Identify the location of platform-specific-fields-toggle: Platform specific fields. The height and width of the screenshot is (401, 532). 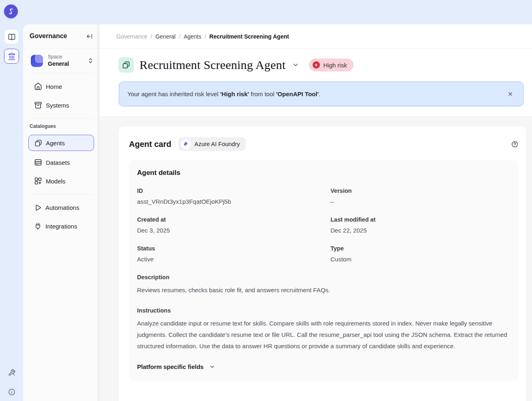
(324, 367).